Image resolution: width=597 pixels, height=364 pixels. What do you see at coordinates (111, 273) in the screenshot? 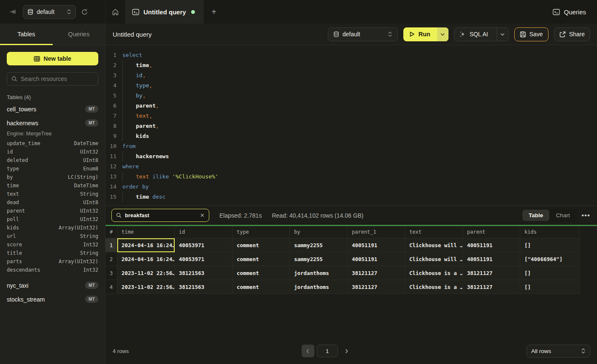
I see `grid-rownum-cell: 3` at bounding box center [111, 273].